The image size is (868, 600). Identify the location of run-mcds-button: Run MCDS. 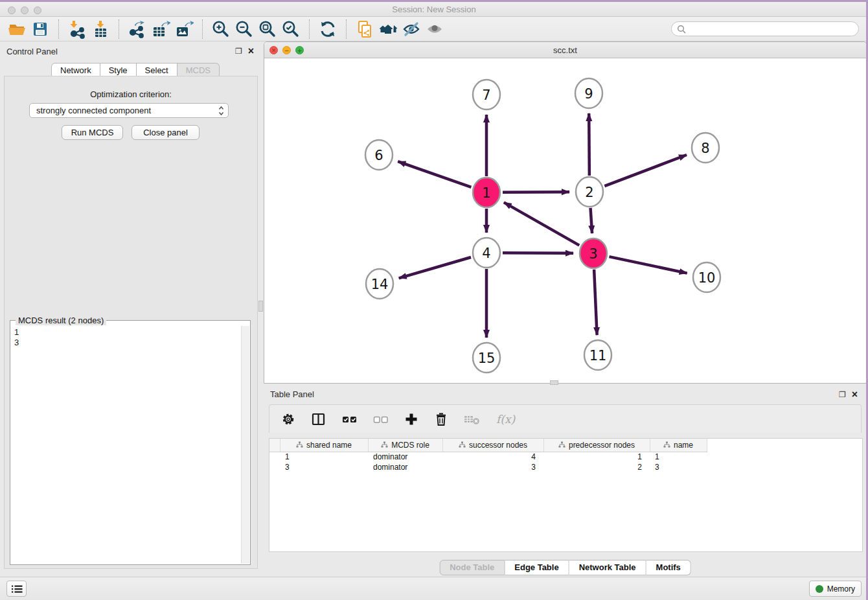
(92, 132).